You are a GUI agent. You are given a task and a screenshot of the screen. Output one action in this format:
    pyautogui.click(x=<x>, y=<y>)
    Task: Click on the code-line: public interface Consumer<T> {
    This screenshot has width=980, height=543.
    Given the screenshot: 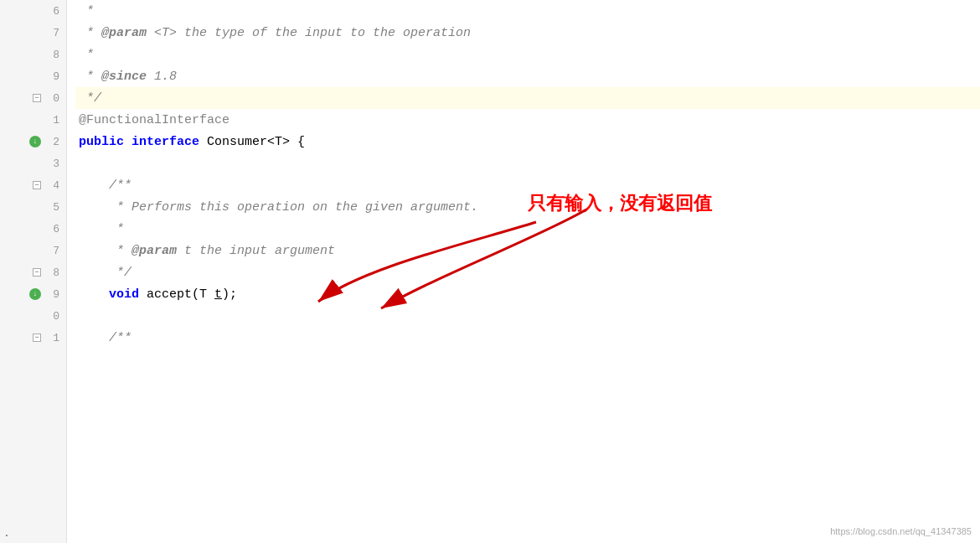 What is the action you would take?
    pyautogui.click(x=528, y=142)
    